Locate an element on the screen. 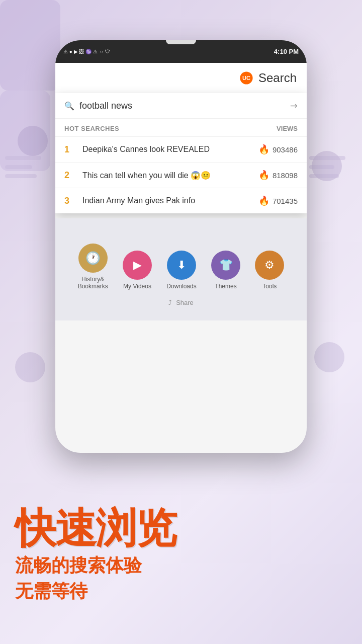 The width and height of the screenshot is (362, 644). bottom-icons-row: 🕐 History&Bookmarks ▶ My Videos ⬇ Downlo… is located at coordinates (181, 264).